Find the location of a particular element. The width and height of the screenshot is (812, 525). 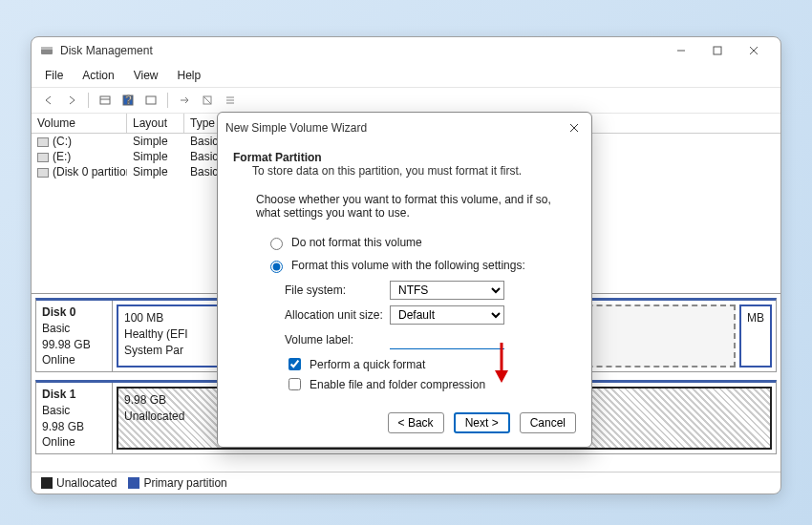

action-icon is located at coordinates (184, 100).